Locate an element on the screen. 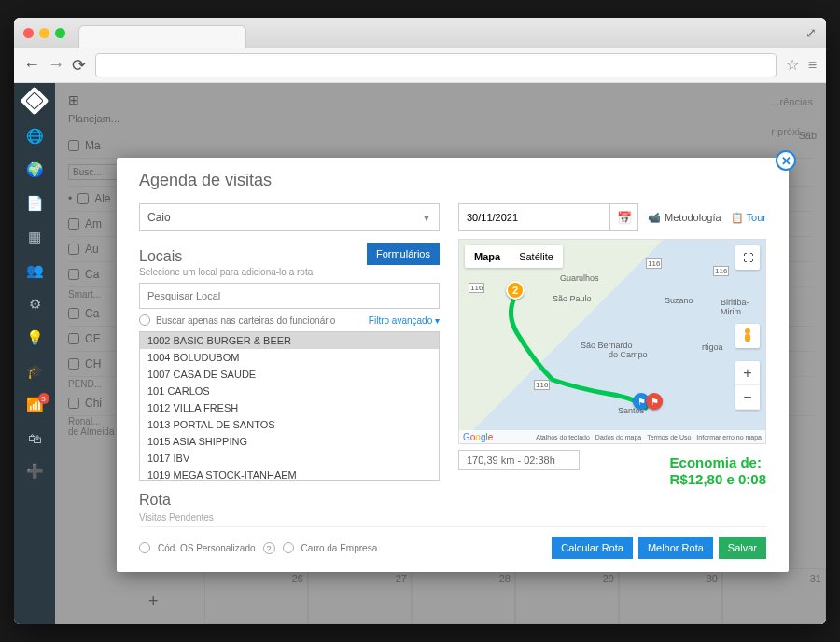  date-input is located at coordinates (534, 217).